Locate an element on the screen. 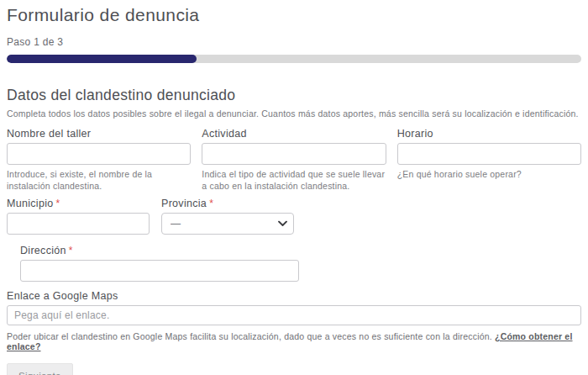 This screenshot has width=588, height=375. municipio-input is located at coordinates (78, 224).